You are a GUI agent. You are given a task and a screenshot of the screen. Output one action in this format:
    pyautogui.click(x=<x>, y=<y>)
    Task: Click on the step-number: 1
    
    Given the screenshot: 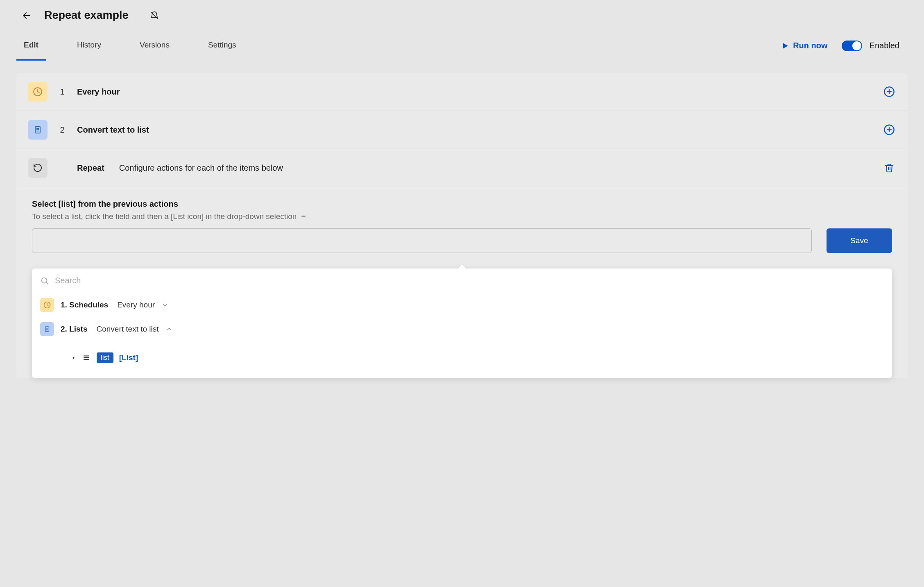 What is the action you would take?
    pyautogui.click(x=62, y=92)
    